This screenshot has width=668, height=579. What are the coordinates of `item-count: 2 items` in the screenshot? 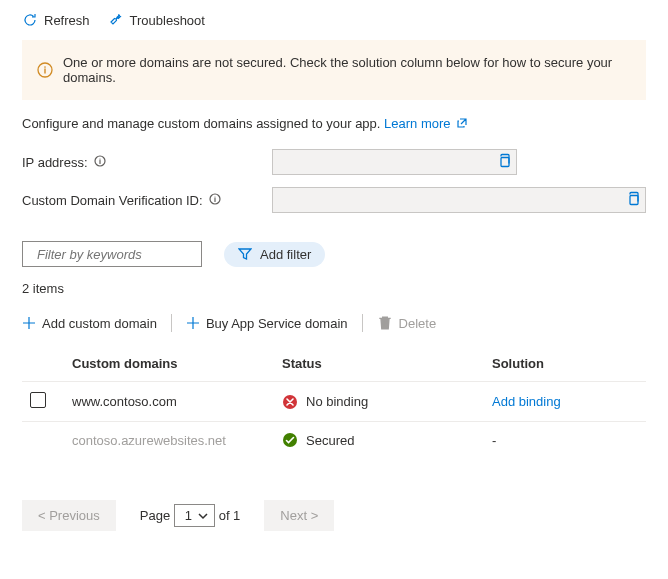 It's located at (334, 288).